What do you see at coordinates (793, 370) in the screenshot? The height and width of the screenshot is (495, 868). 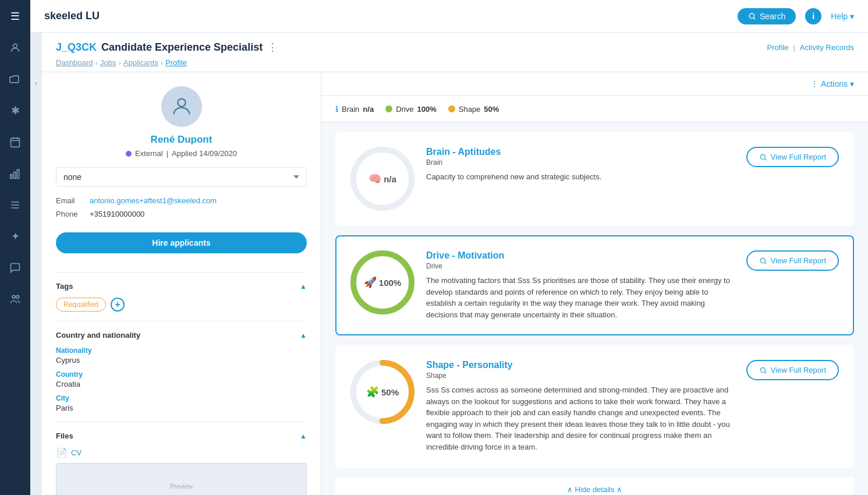 I see `view-report-button-shape: View Full Report` at bounding box center [793, 370].